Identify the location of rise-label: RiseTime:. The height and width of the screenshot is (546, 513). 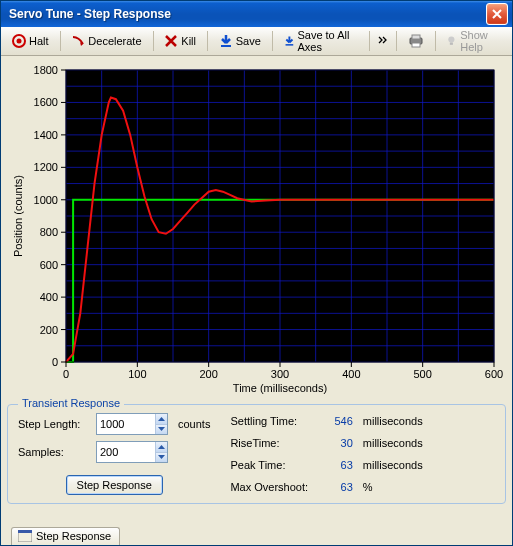
(280, 443).